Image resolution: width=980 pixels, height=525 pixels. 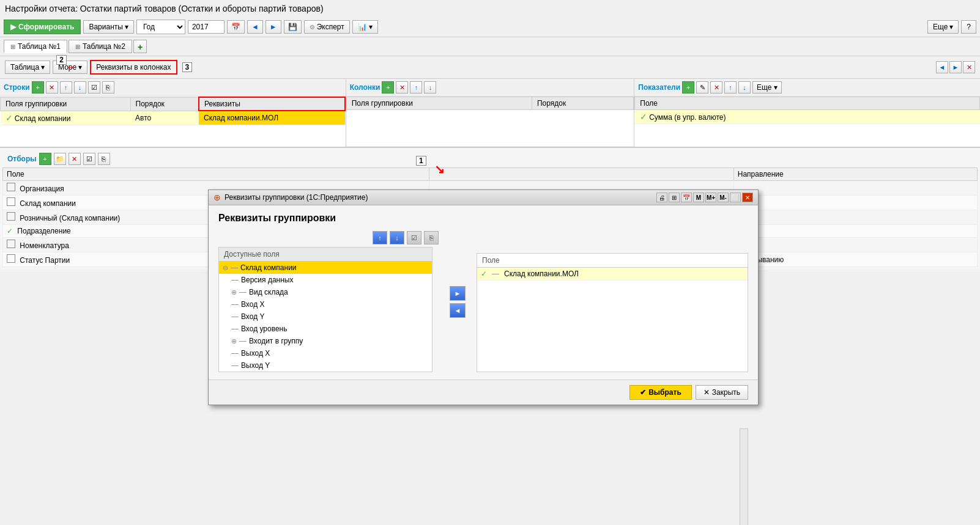 I want to click on modal-left-panel: ↑ ↓ ☑ ⎘ Доступные поля ⊖ — Склад компани…, so click(x=329, y=251).